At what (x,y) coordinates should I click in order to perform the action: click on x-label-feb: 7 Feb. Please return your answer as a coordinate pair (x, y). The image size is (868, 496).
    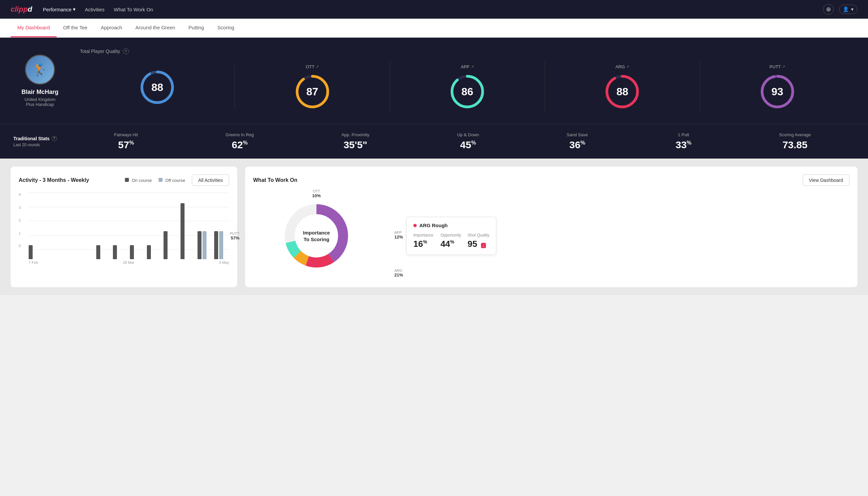
    Looking at the image, I should click on (33, 262).